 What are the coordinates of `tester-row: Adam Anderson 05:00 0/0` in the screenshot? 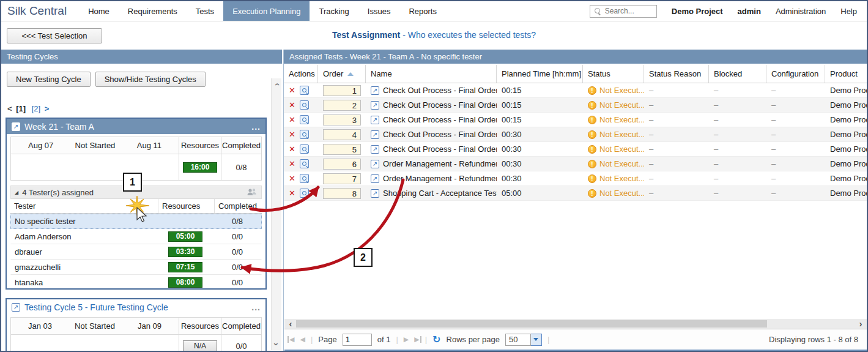 It's located at (136, 236).